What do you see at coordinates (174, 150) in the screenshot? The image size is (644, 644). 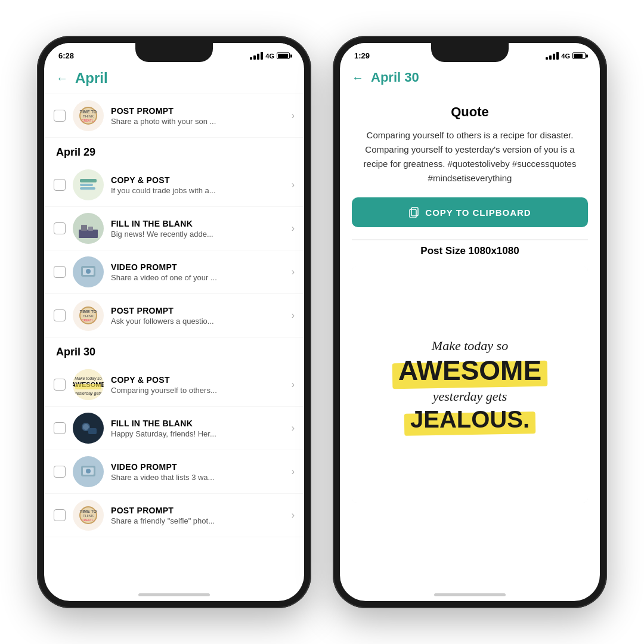 I see `section-header-april29: April 29` at bounding box center [174, 150].